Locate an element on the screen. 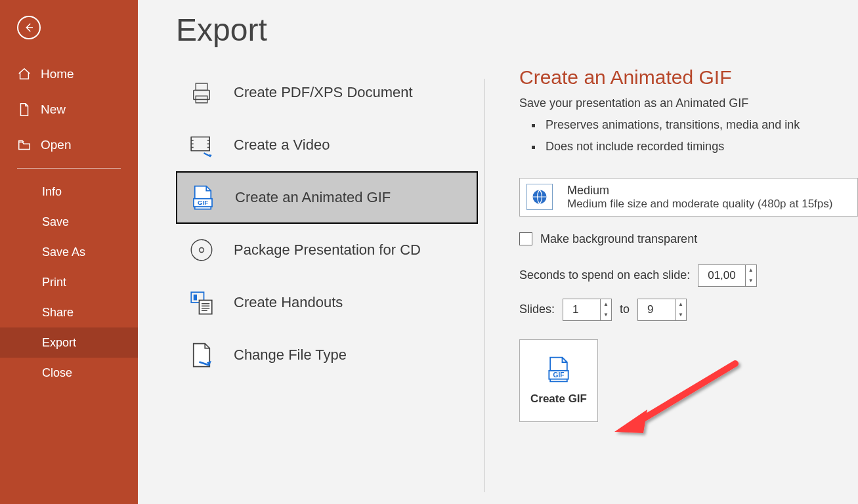  sidebar-item-label: Close is located at coordinates (57, 373).